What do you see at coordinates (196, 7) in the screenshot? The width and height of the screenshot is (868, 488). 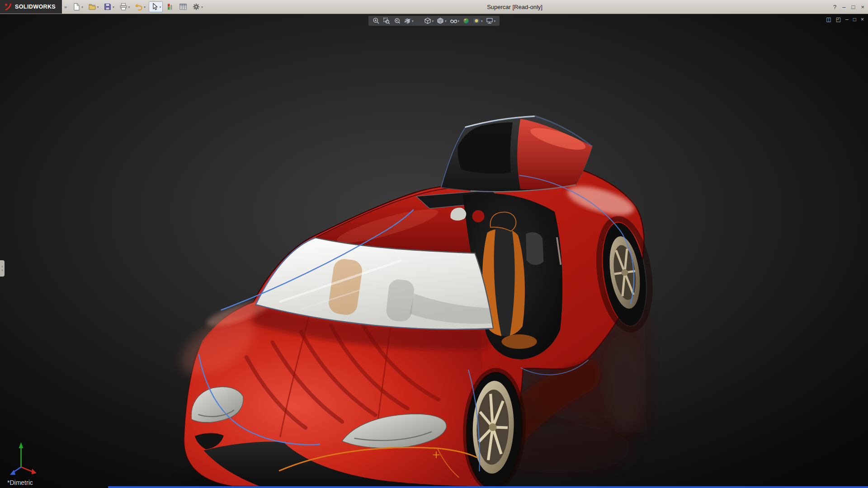 I see `gear-icon` at bounding box center [196, 7].